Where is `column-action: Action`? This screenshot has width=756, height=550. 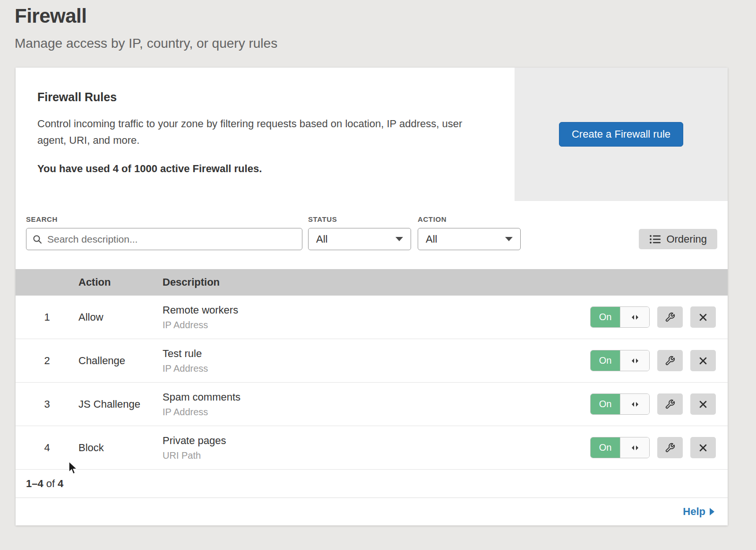 column-action: Action is located at coordinates (120, 282).